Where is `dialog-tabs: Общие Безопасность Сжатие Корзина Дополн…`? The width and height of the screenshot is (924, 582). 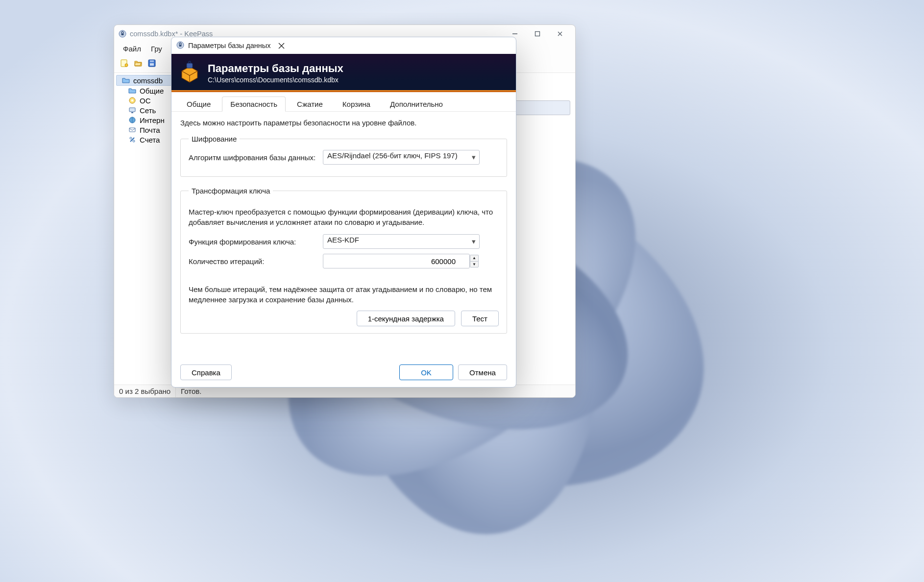 dialog-tabs: Общие Безопасность Сжатие Корзина Дополн… is located at coordinates (344, 102).